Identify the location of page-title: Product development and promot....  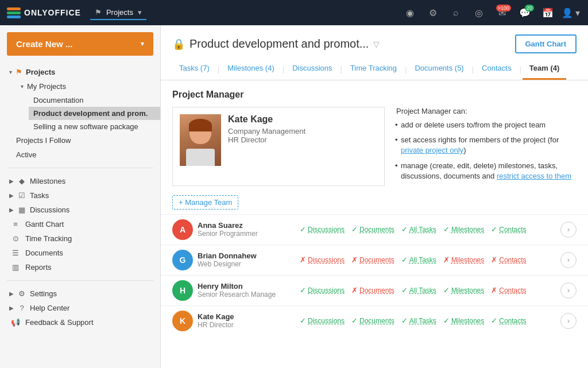
(279, 44).